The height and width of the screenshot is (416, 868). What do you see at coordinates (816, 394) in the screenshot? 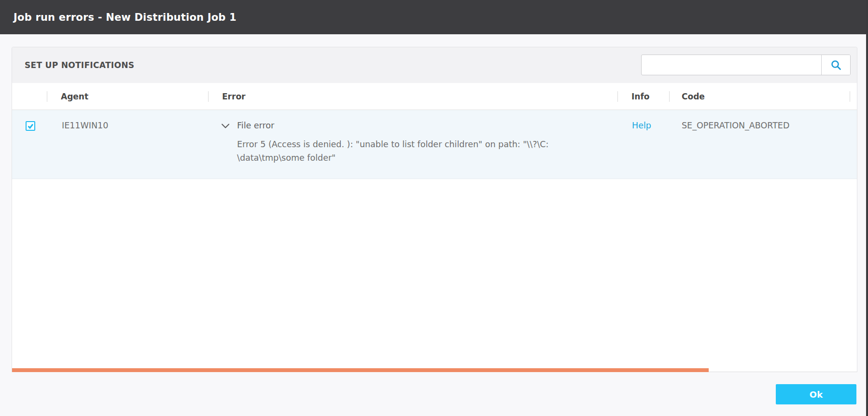
I see `ok-button: Ok` at bounding box center [816, 394].